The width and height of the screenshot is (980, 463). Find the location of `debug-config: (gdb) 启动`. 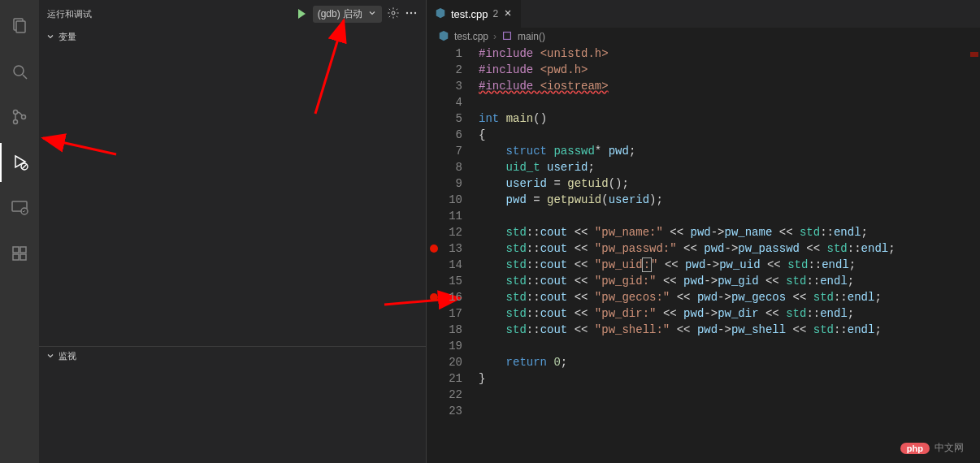

debug-config: (gdb) 启动 is located at coordinates (356, 15).